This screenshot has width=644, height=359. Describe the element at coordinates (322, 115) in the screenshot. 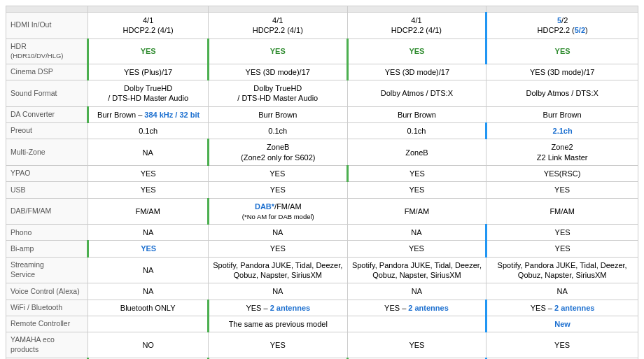

I see `table-row: DA ConverterBurr Brown – 384 kHz / 32 bi…` at that location.